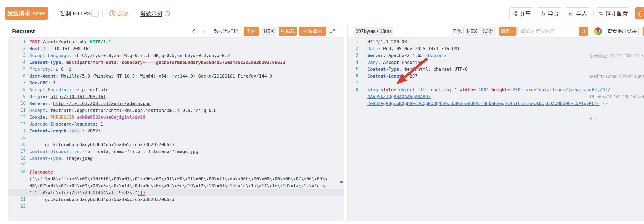  I want to click on construct-request-button: 构造请求, so click(313, 31).